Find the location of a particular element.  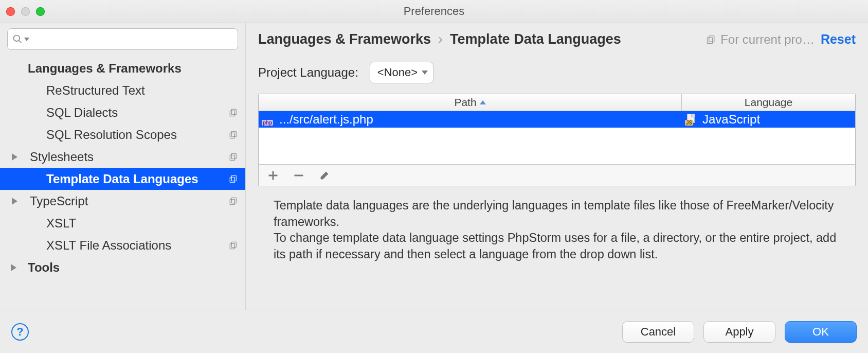

reset-link: Reset is located at coordinates (838, 39).